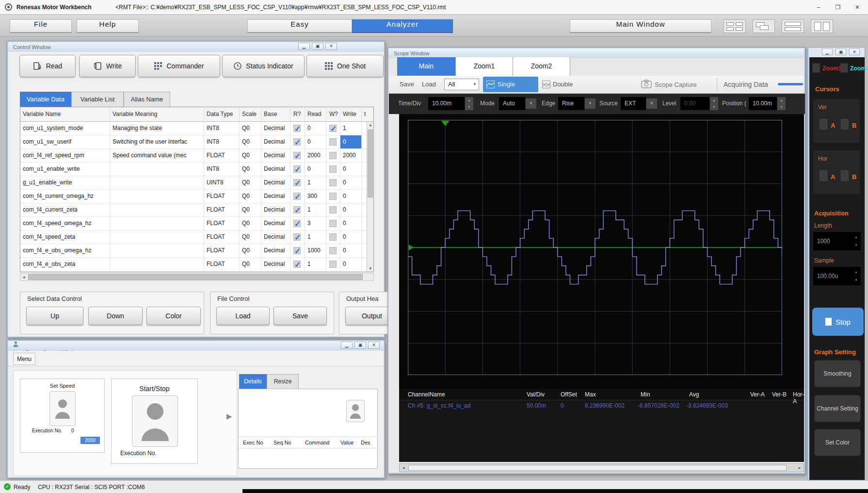 This screenshot has width=868, height=493. Describe the element at coordinates (63, 409) in the screenshot. I see `set-speed-person-button` at that location.